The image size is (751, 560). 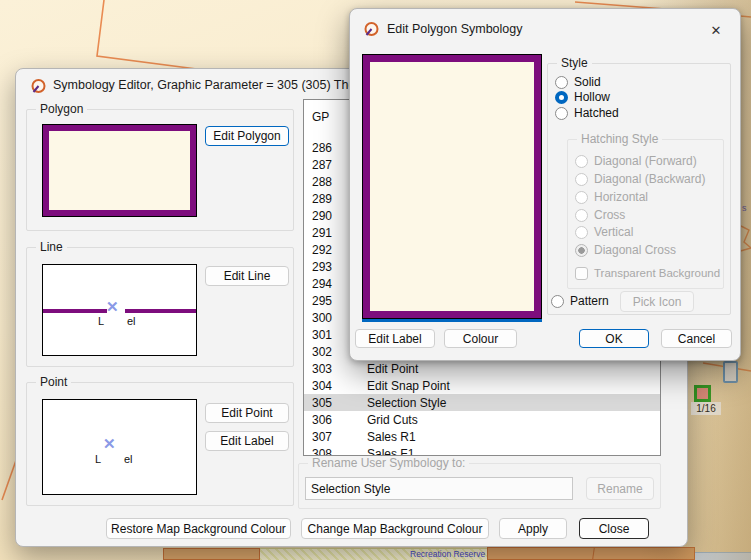 I want to click on polygon-group-label: Polygon, so click(x=62, y=109).